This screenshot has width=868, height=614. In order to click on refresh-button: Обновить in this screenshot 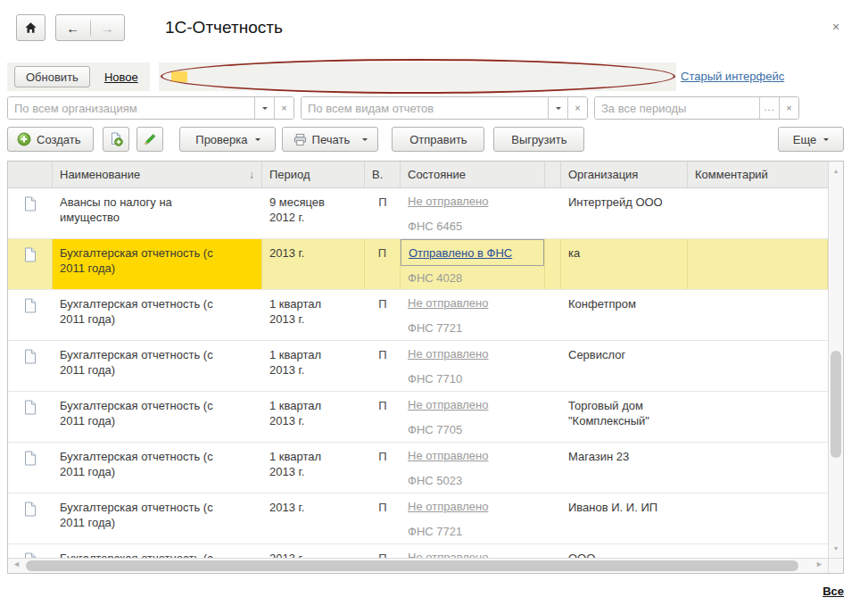, I will do `click(52, 77)`.